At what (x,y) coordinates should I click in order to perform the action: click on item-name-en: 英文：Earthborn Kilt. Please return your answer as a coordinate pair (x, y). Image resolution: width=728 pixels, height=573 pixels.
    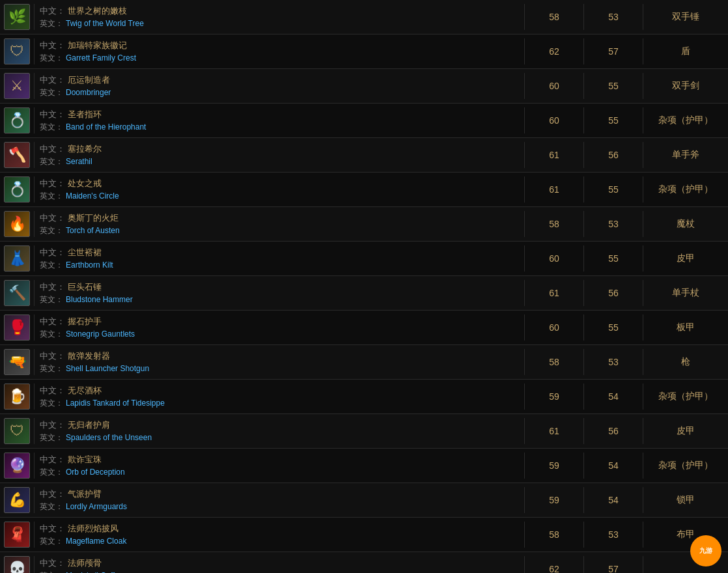
    Looking at the image, I should click on (279, 266).